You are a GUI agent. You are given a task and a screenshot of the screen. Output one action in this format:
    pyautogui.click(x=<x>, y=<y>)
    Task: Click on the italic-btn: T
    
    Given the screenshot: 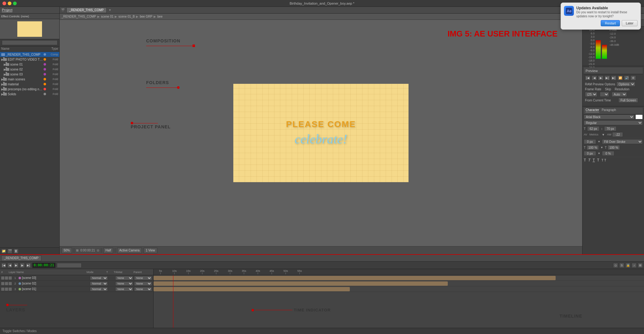 What is the action you would take?
    pyautogui.click(x=589, y=160)
    